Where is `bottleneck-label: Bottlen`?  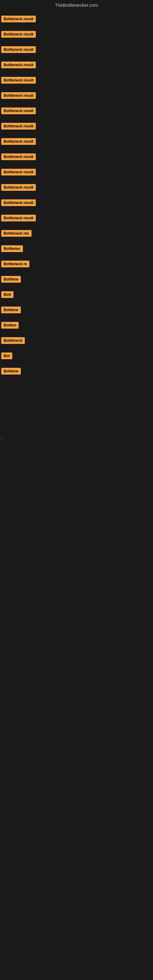 bottleneck-label: Bottlen is located at coordinates (10, 325).